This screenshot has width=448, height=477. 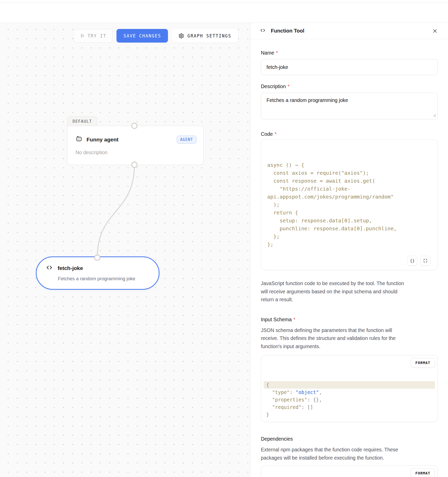 I want to click on code-line: return {, so click(x=349, y=213).